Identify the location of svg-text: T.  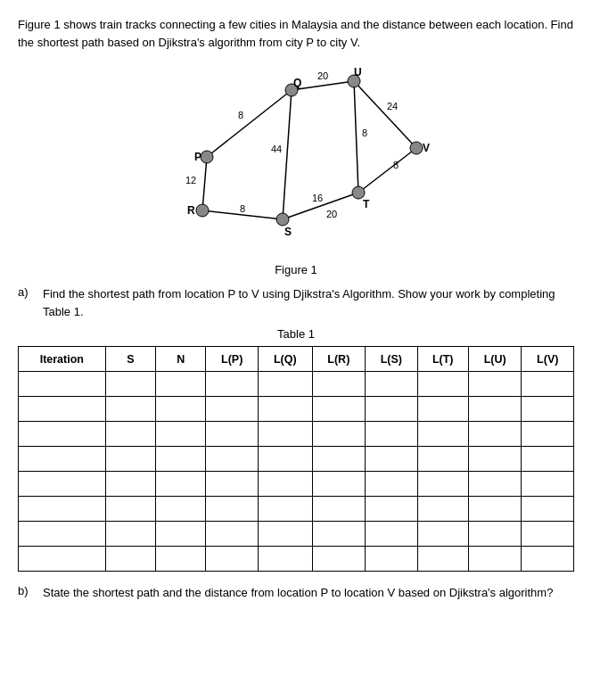
(366, 204).